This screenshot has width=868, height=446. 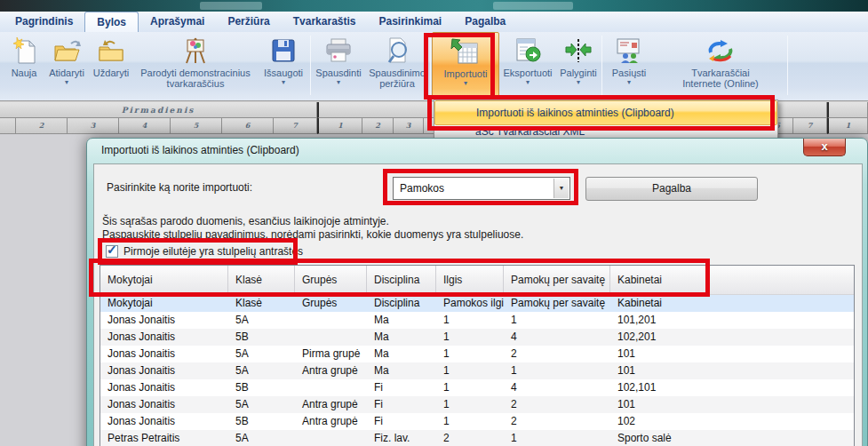 What do you see at coordinates (533, 5) in the screenshot?
I see `titlebar-blob` at bounding box center [533, 5].